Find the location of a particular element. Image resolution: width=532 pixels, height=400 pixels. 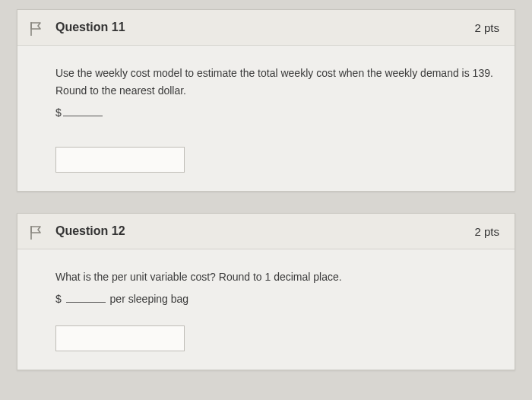

question-header: Question 11 2 pts is located at coordinates (266, 27).